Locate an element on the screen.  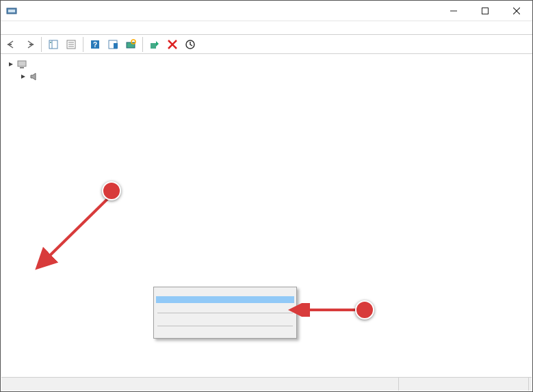
status-cell-empty is located at coordinates (464, 384).